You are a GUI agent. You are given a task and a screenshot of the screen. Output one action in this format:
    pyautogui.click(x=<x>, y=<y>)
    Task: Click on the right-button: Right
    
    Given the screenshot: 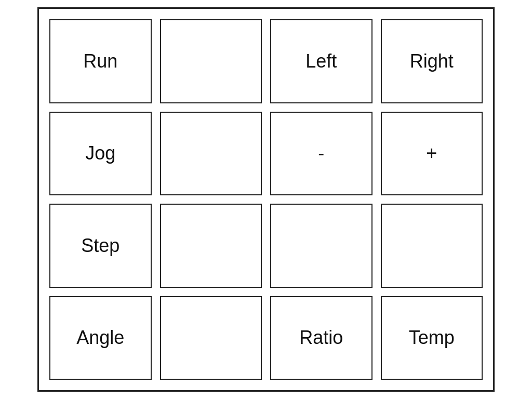 What is the action you would take?
    pyautogui.click(x=432, y=61)
    